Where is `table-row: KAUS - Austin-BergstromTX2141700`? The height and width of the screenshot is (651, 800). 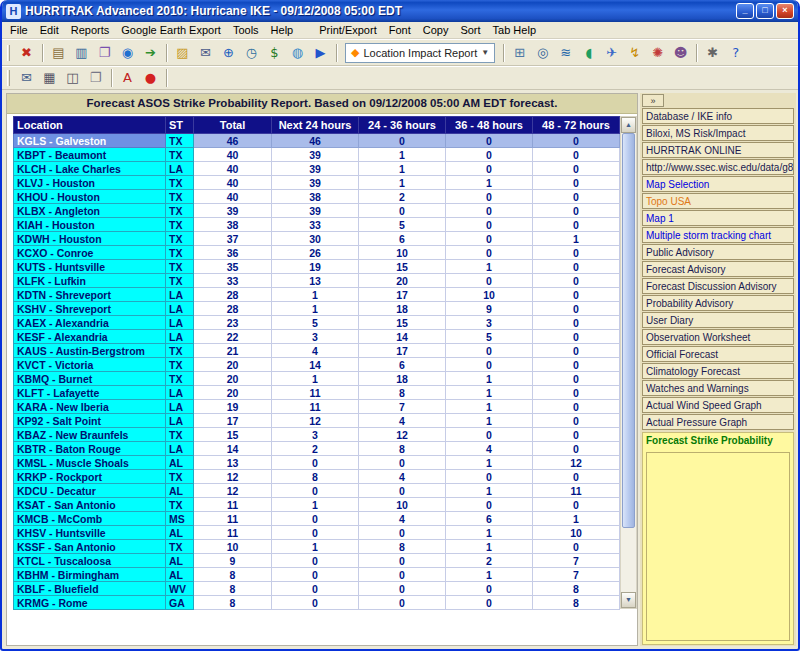
table-row: KAUS - Austin-BergstromTX2141700 is located at coordinates (317, 351).